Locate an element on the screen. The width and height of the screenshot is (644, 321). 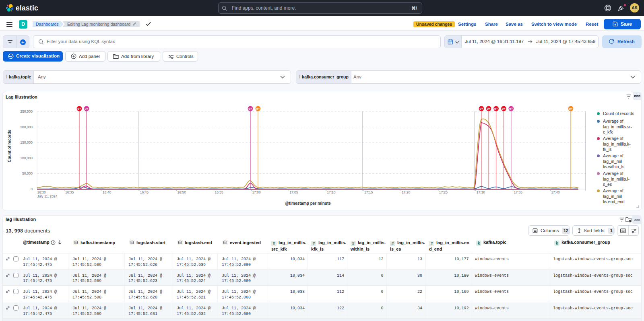
svg-text: 150,000 is located at coordinates (27, 142).